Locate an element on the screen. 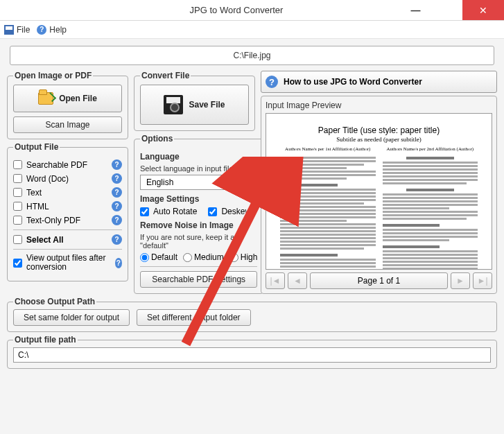  searchable-pdf-settings-label: Searchable PDF Settings is located at coordinates (198, 279).